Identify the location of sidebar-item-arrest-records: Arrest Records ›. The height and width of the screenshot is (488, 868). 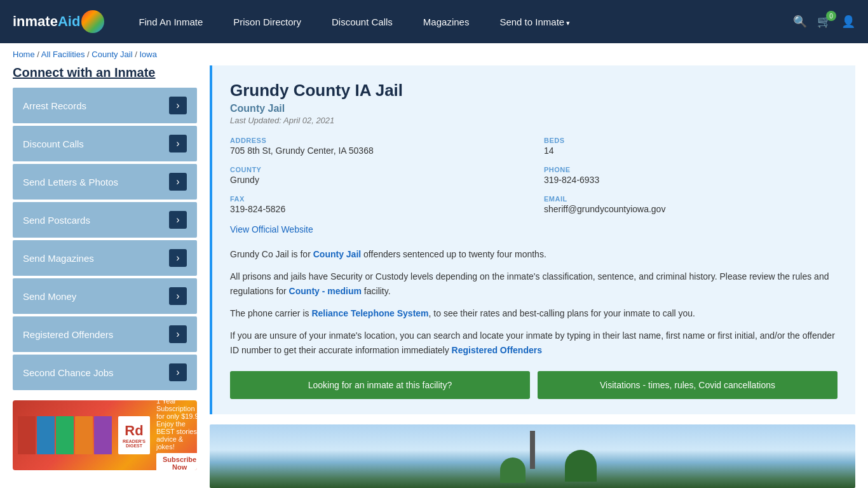
(105, 105).